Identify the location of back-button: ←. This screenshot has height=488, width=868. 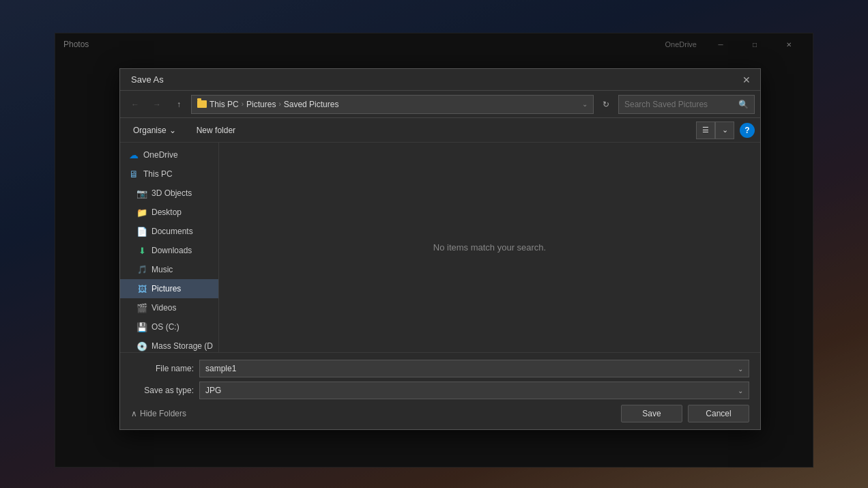
(135, 104).